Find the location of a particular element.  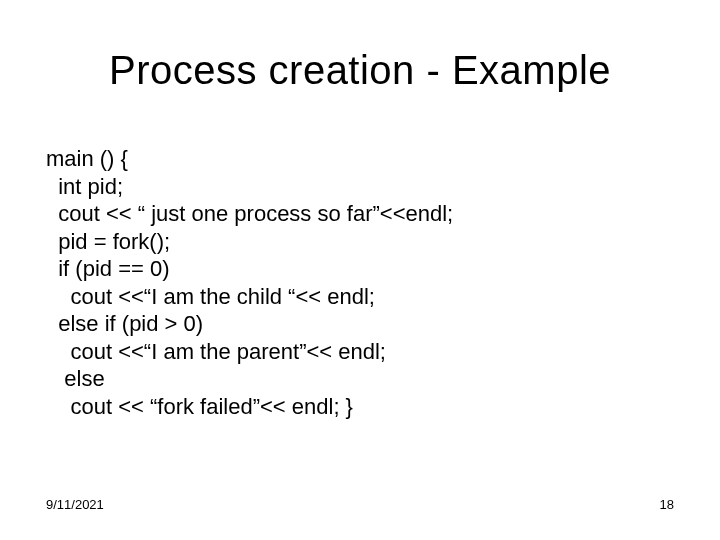

code-line: pid = fork(); is located at coordinates (356, 242).